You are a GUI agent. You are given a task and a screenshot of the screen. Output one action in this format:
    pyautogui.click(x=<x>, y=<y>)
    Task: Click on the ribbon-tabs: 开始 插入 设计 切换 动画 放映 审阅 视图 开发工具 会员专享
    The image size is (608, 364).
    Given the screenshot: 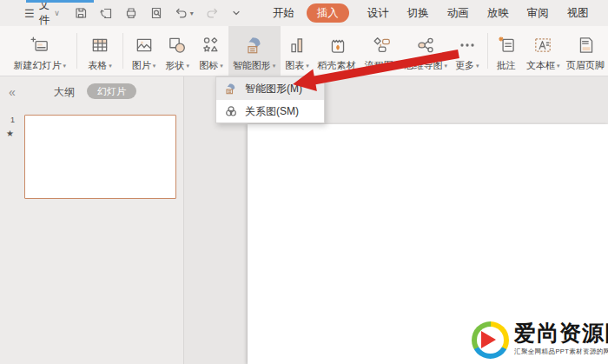 What is the action you would take?
    pyautogui.click(x=431, y=13)
    